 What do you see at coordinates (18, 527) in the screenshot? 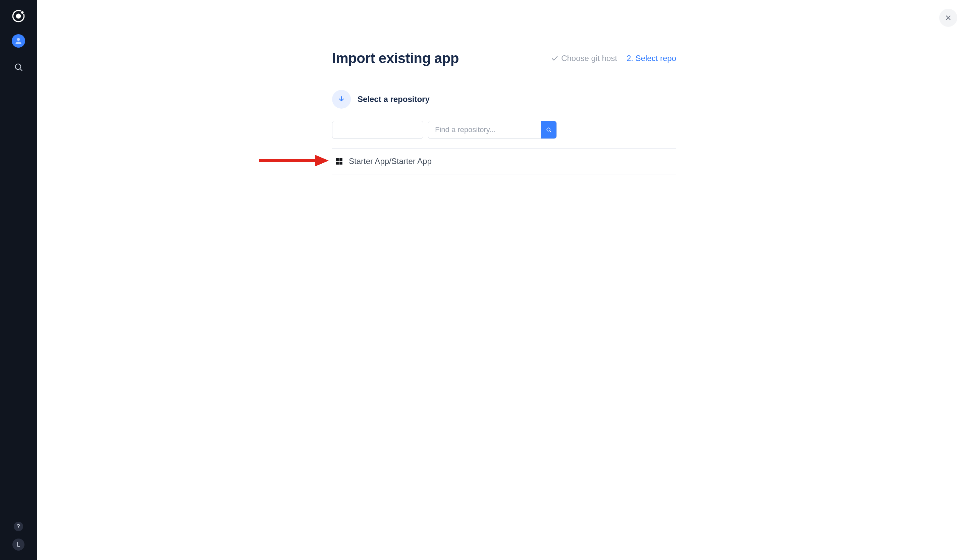
I see `help-button: ?` at bounding box center [18, 527].